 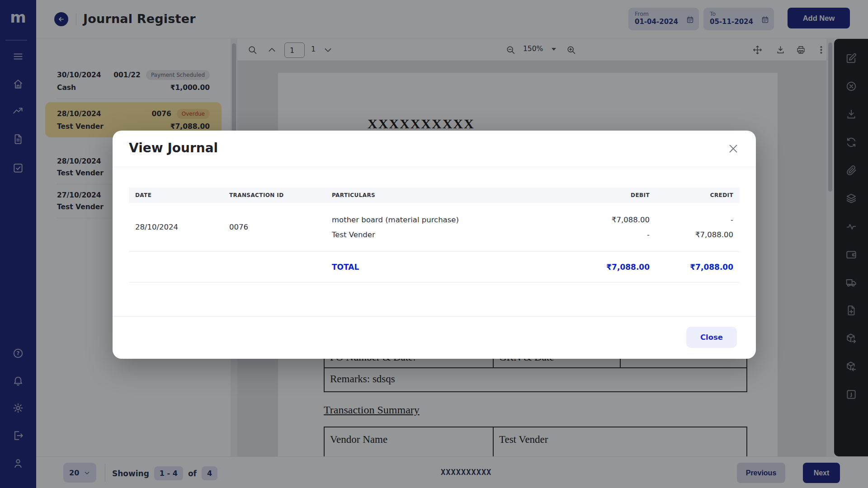 What do you see at coordinates (354, 235) in the screenshot?
I see `cell-particulars-line2: Test Vender` at bounding box center [354, 235].